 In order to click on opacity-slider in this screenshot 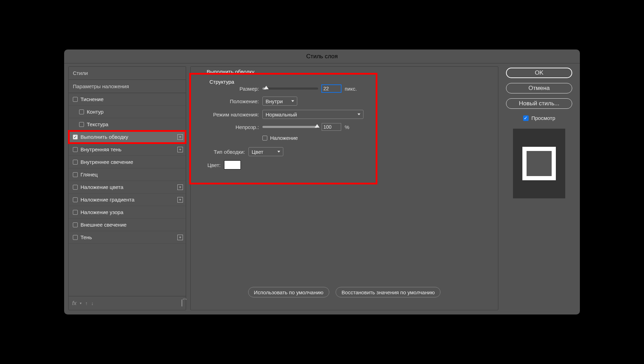, I will do `click(290, 127)`.